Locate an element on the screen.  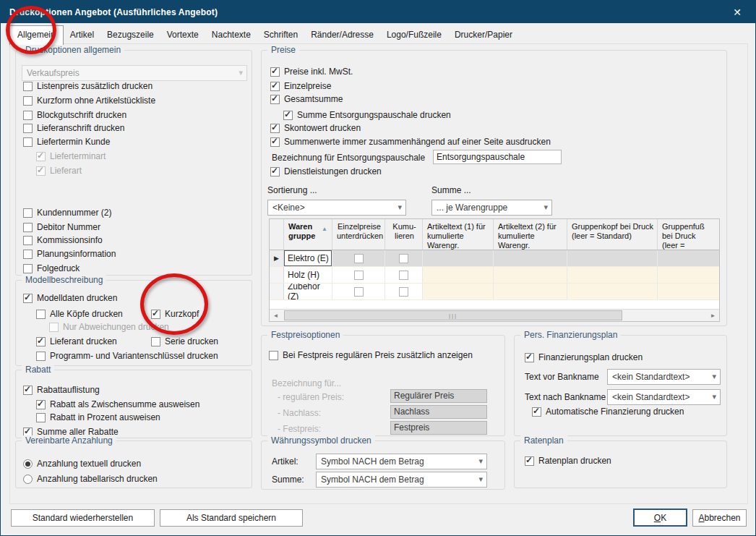
header-warengruppe: Waren gruppe▲ is located at coordinates (308, 234).